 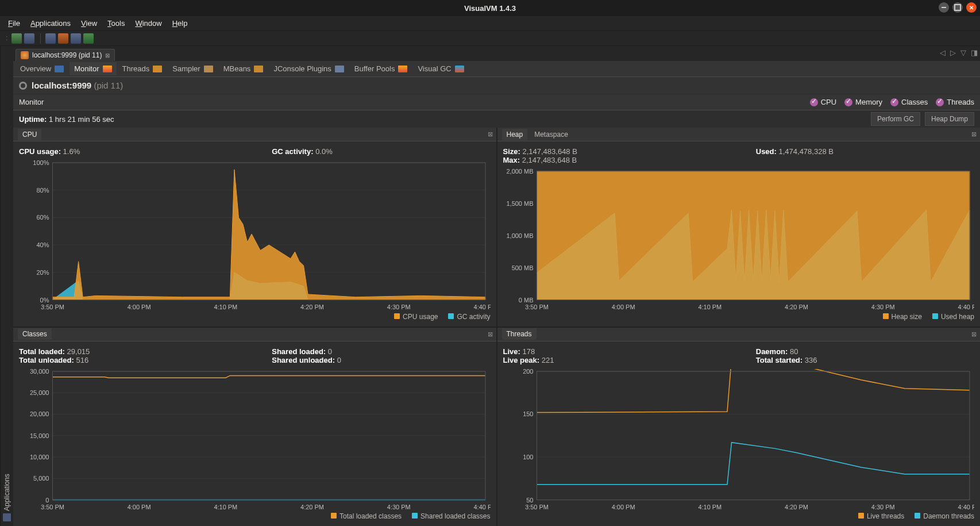 I want to click on document-tab-close-icon: ⊠, so click(x=107, y=55).